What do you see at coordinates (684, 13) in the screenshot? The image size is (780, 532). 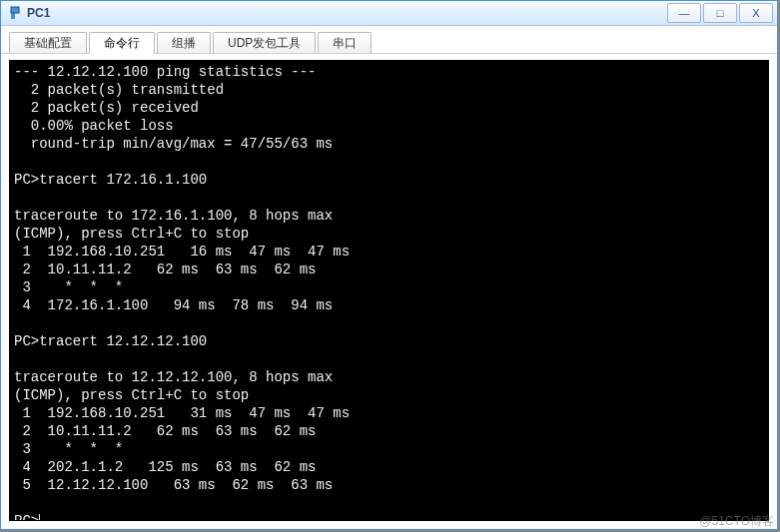 I see `minimize-button: —` at bounding box center [684, 13].